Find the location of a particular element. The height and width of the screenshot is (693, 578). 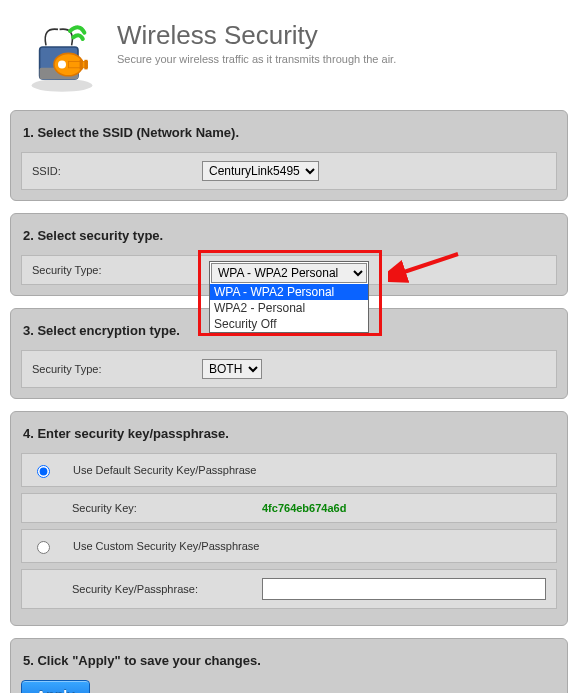

option-security-off: Security Off is located at coordinates (289, 324).